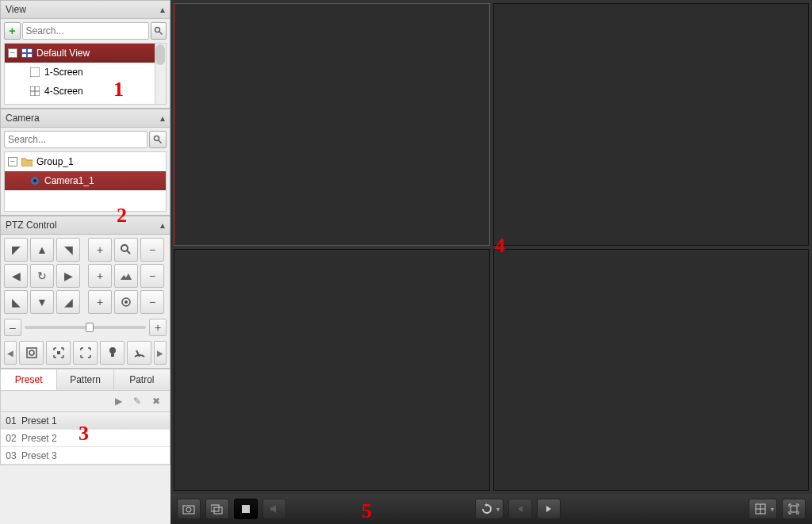 The height and width of the screenshot is (524, 812). What do you see at coordinates (142, 380) in the screenshot?
I see `tab-patrol: Patrol` at bounding box center [142, 380].